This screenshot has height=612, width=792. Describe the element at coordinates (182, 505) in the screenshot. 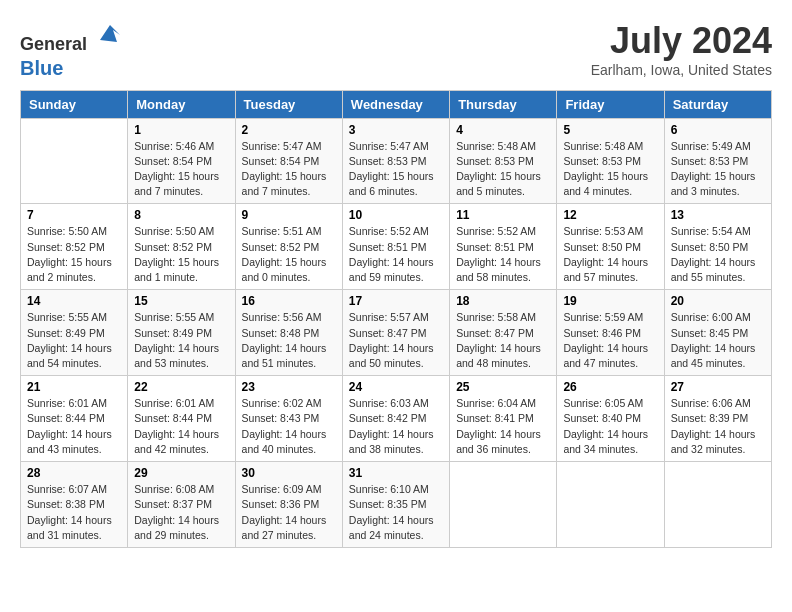

I see `calendar-day-cell: 29Sunrise: 6:08 AM Sunset: 8:37 PM Dayli…` at that location.